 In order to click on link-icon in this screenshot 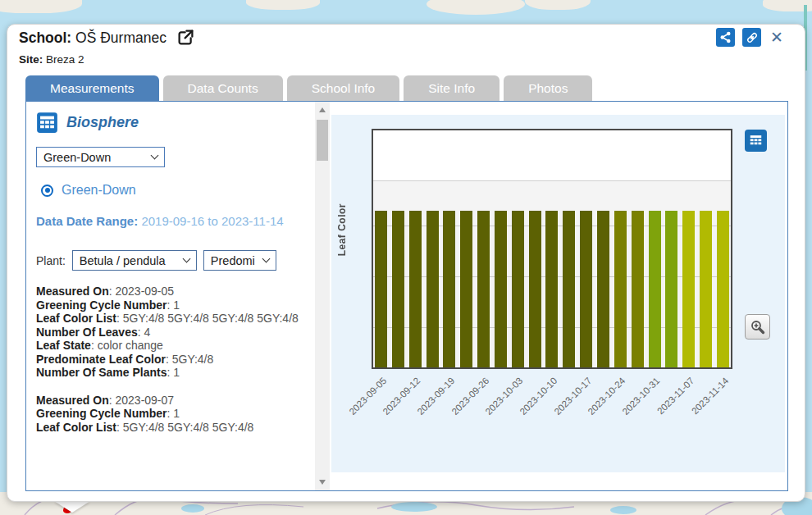, I will do `click(752, 38)`.